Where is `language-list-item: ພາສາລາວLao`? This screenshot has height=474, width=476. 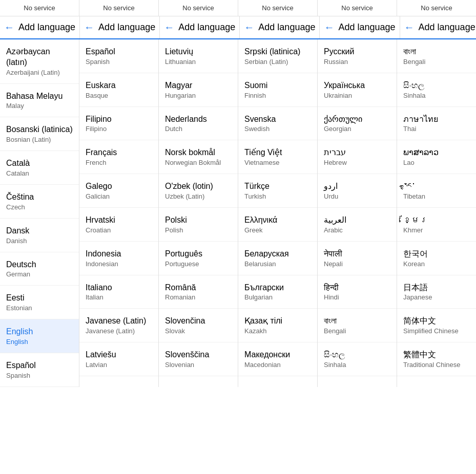 language-list-item: ພາສາລາວLao is located at coordinates (437, 157).